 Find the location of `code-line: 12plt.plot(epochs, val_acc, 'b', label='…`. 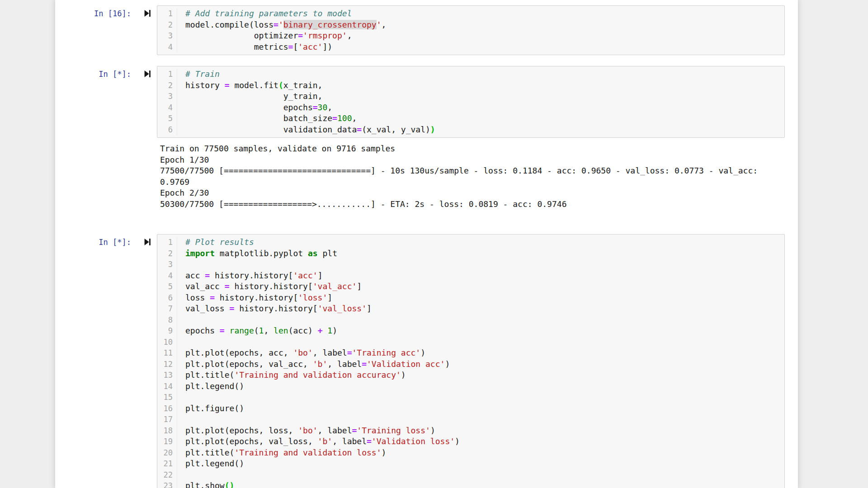

code-line: 12plt.plot(epochs, val_acc, 'b', label='… is located at coordinates (469, 364).